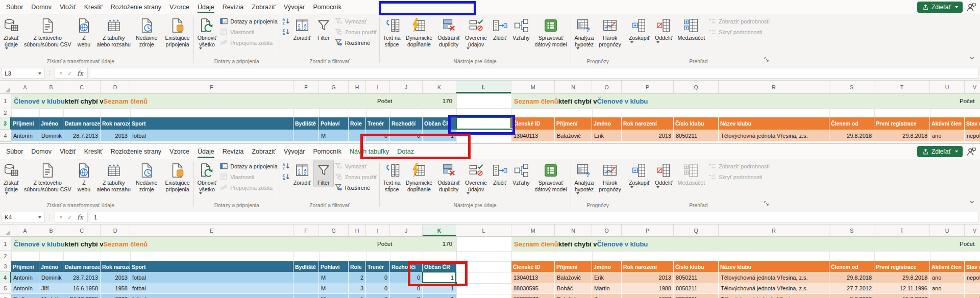  What do you see at coordinates (115, 136) in the screenshot?
I see `cell-D4: 2013` at bounding box center [115, 136].